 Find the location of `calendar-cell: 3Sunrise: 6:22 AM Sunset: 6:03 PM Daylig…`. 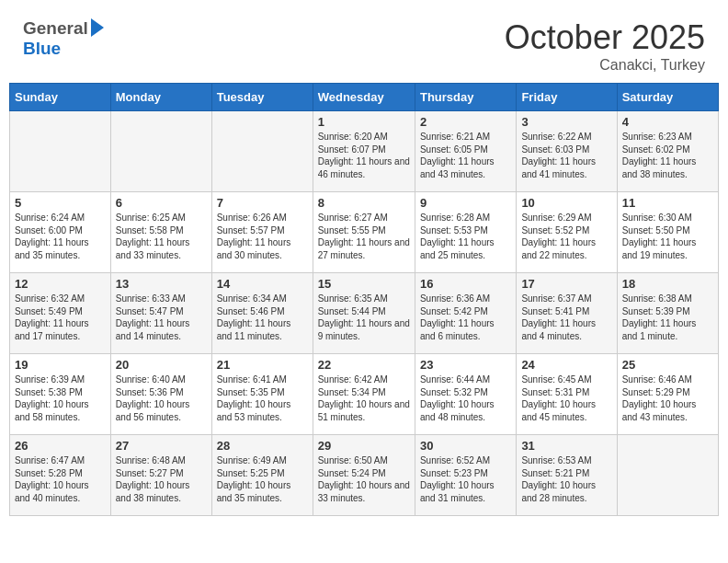

calendar-cell: 3Sunrise: 6:22 AM Sunset: 6:03 PM Daylig… is located at coordinates (566, 152).